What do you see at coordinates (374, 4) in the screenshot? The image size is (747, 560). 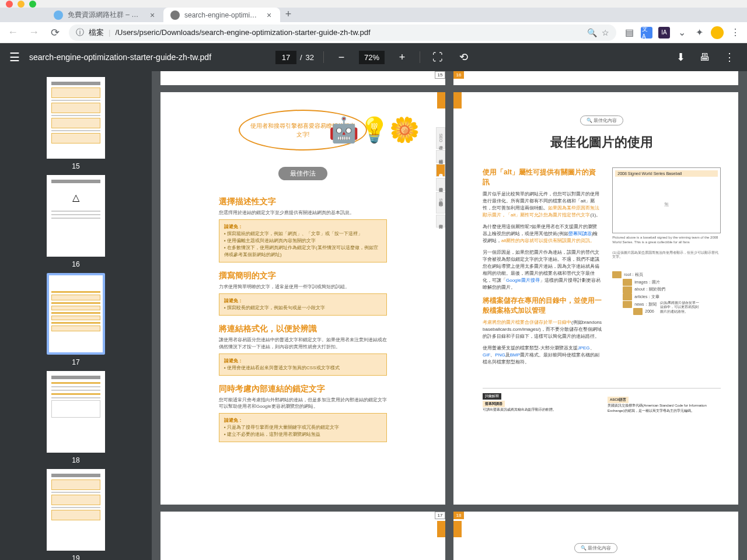 I see `window-controls` at bounding box center [374, 4].